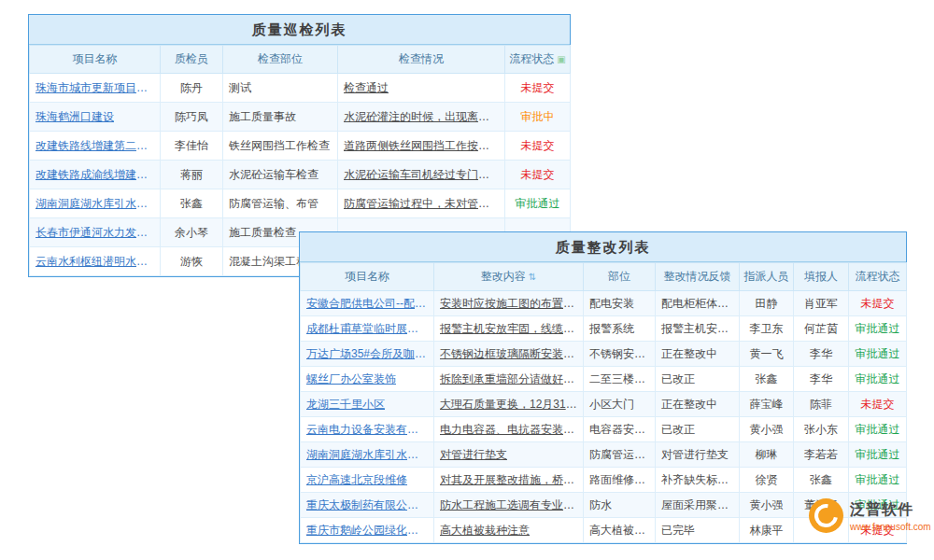  Describe the element at coordinates (192, 203) in the screenshot. I see `inspector-cell: 张鑫` at that location.